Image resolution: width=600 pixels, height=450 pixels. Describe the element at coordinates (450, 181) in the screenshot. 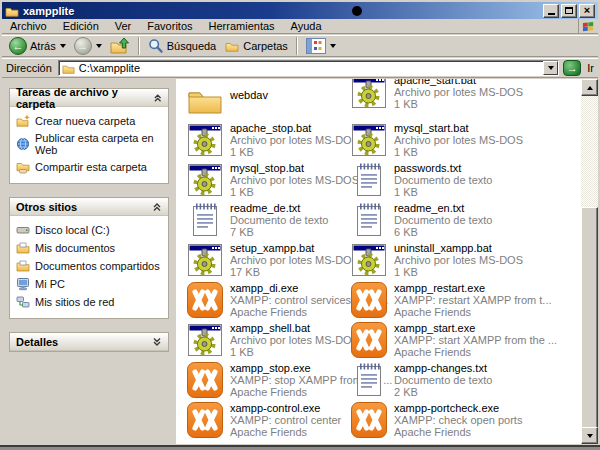

I see `file-tile-passwords: passwords.txt Documento de texto 1 KB` at that location.